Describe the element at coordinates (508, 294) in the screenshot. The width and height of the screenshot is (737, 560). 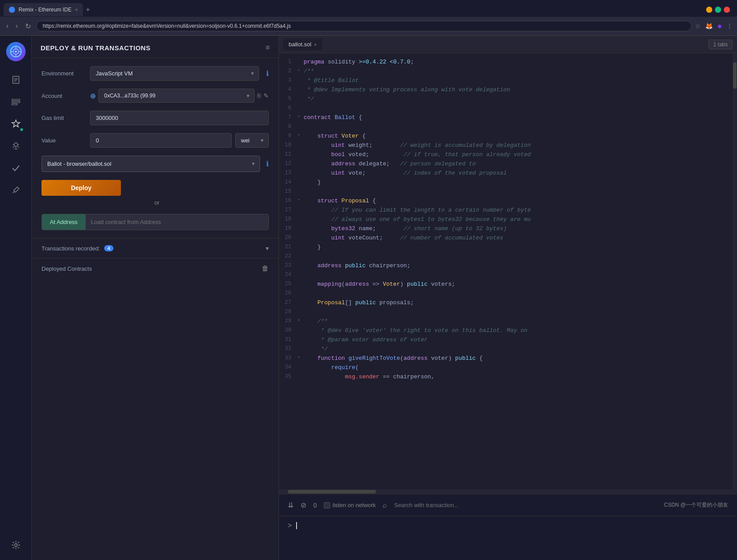
I see `code-line-26: 26` at that location.